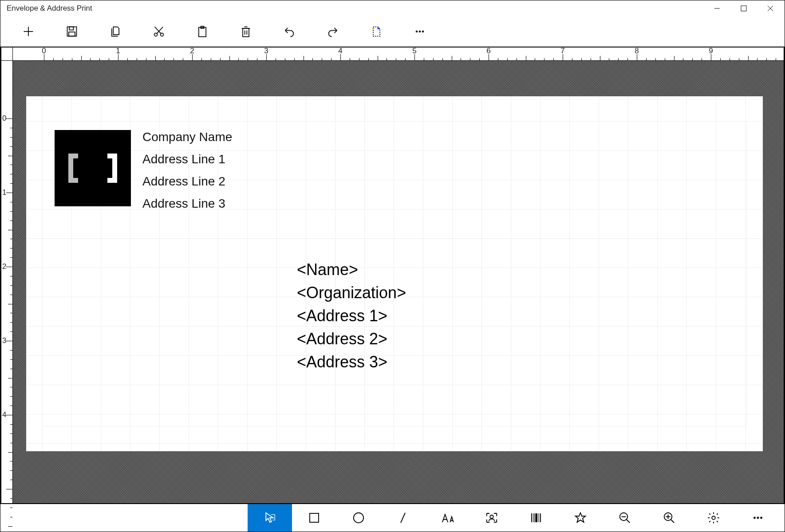  I want to click on bottom-more-button, so click(758, 518).